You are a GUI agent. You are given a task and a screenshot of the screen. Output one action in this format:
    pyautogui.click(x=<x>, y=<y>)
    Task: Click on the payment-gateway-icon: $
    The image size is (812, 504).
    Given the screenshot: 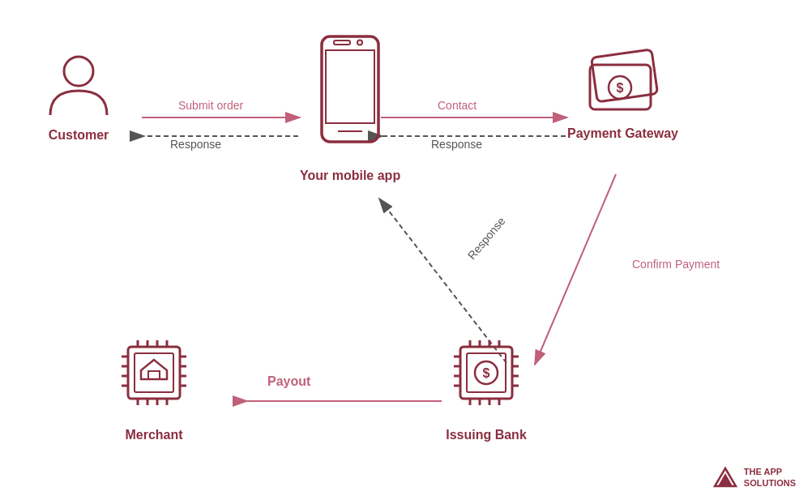 What is the action you would take?
    pyautogui.click(x=622, y=83)
    